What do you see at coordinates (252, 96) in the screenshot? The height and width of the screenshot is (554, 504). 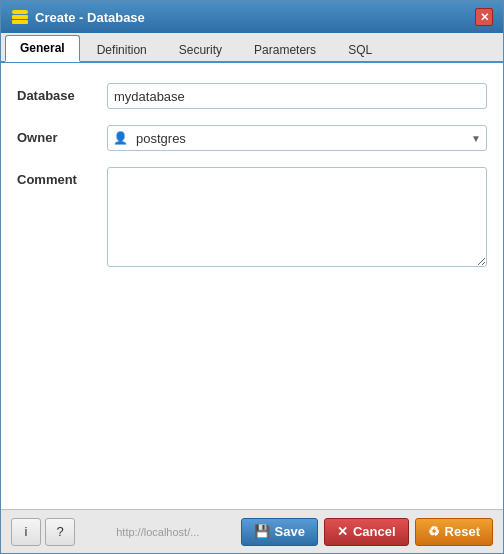 I see `database-row: Database` at bounding box center [252, 96].